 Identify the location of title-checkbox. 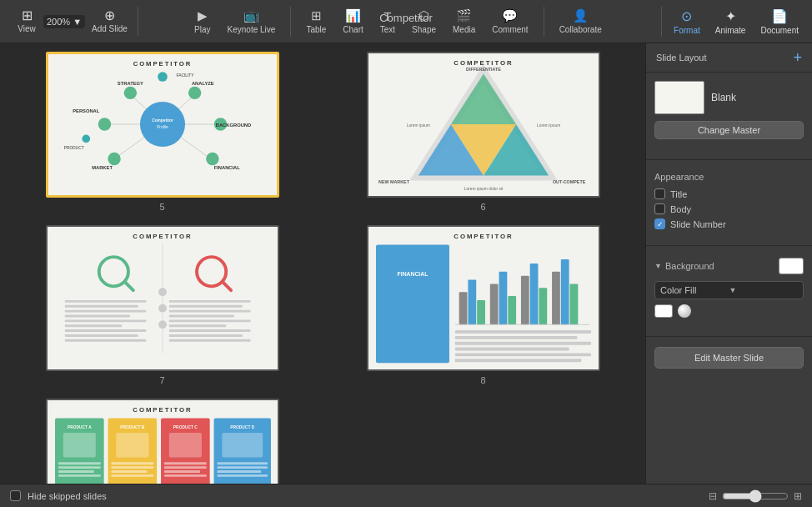
(660, 193).